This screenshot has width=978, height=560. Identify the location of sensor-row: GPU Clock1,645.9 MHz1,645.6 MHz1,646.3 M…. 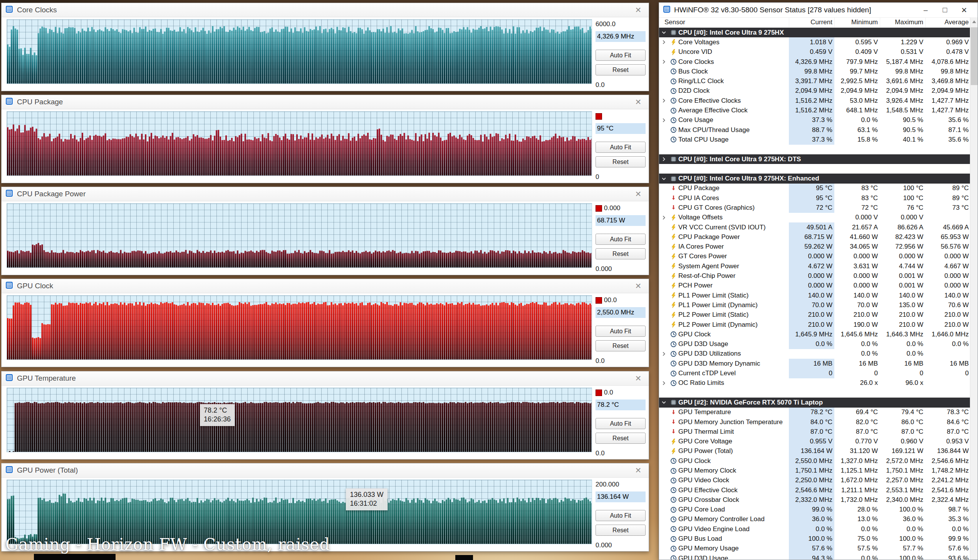
(815, 334).